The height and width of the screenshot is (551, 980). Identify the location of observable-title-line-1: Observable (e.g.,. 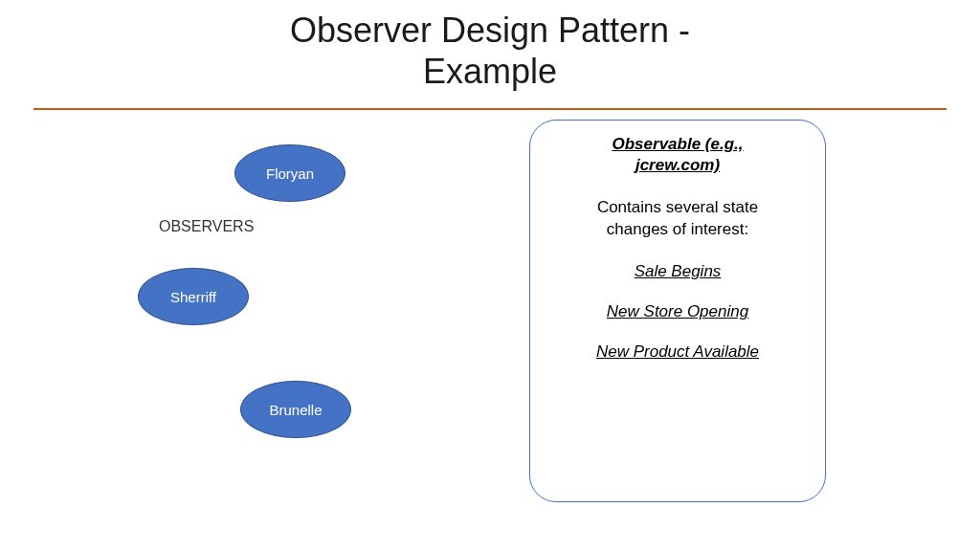
(678, 143).